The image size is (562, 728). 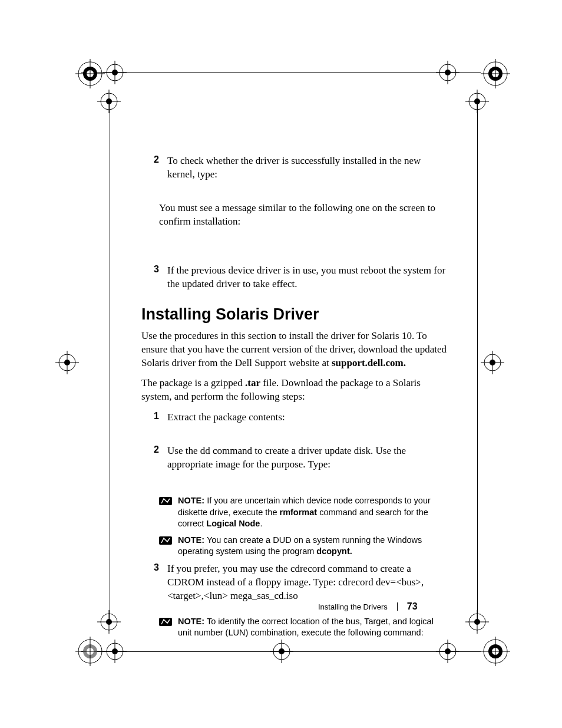 What do you see at coordinates (397, 607) in the screenshot?
I see `footer-divider` at bounding box center [397, 607].